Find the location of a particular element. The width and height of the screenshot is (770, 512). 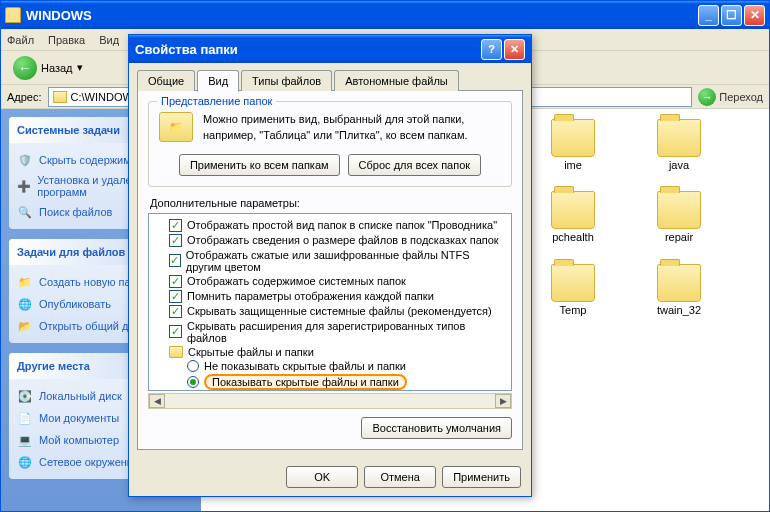

tree-label: Не показывать скрытые файлы и папки is located at coordinates (305, 366).